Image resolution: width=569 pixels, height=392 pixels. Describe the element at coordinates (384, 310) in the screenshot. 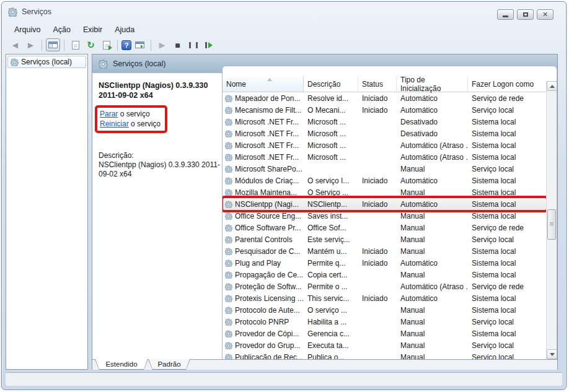

I see `table-row: Protocolo de Aute... O serviço ... Manua…` at that location.